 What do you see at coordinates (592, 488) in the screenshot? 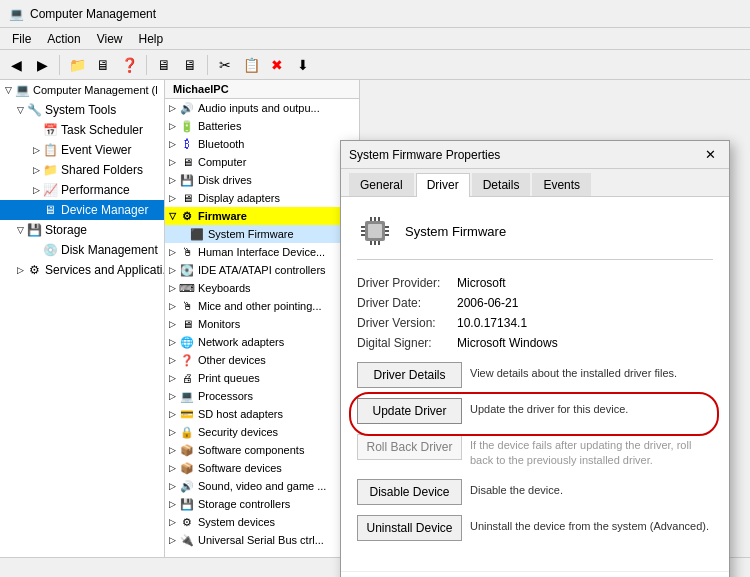
I see `disable-device-desc: Disable the device.` at bounding box center [592, 488].